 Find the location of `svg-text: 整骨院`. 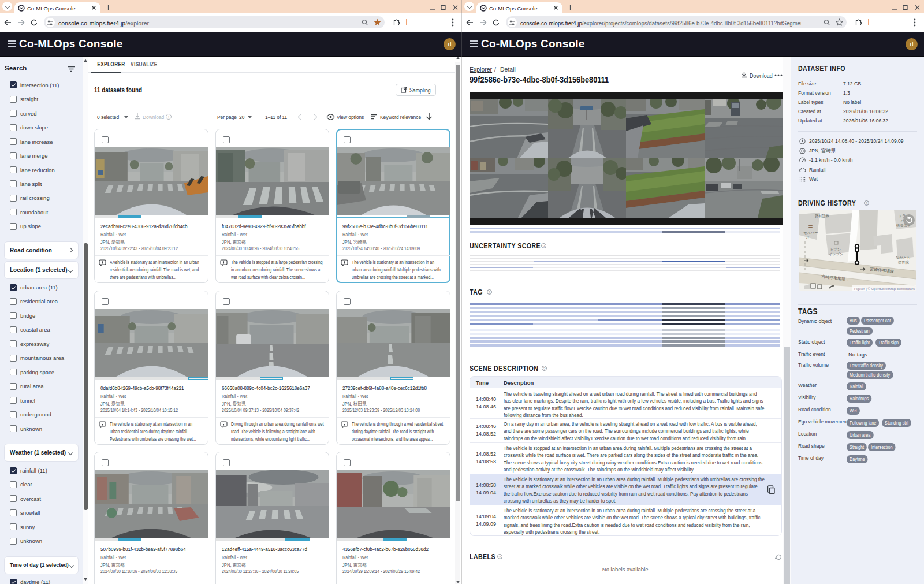

svg-text: 整骨院 is located at coordinates (903, 262).